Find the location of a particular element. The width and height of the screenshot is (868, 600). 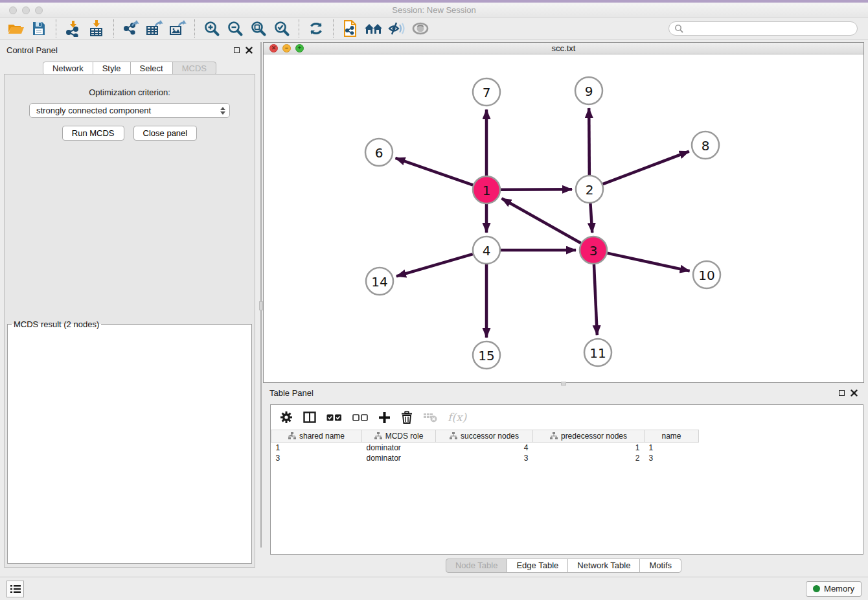

add-row-button is located at coordinates (385, 417).